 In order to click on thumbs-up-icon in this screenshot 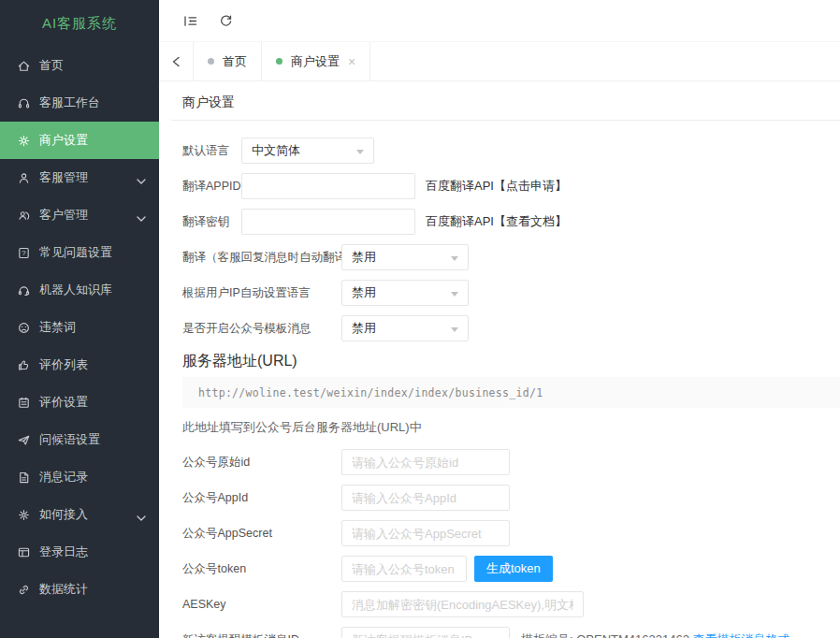, I will do `click(23, 365)`.